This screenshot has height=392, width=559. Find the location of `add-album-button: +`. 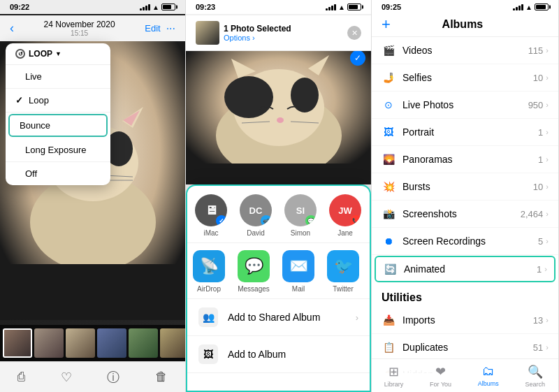

add-album-button: + is located at coordinates (386, 24).